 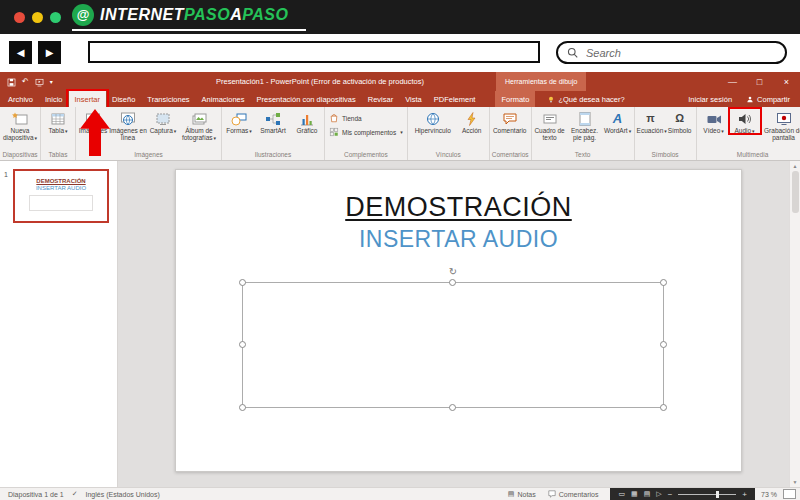 What do you see at coordinates (306, 99) in the screenshot?
I see `tab-presentacion: Presentación con diapositivas` at bounding box center [306, 99].